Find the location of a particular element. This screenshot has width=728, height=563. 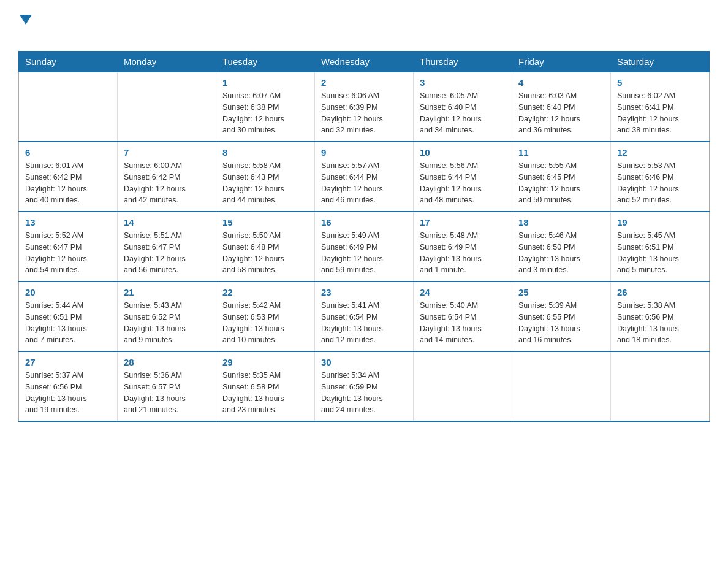

day-number: 29 is located at coordinates (265, 362).